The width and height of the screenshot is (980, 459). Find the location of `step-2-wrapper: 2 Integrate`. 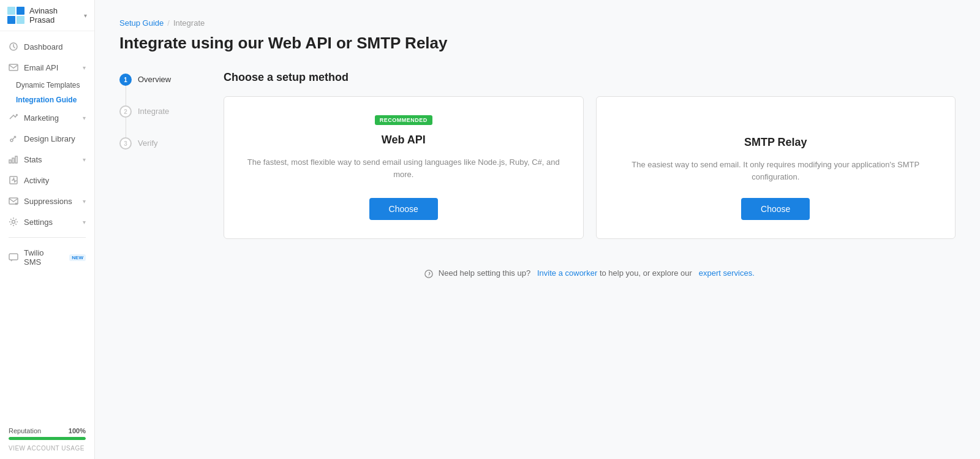

step-2-wrapper: 2 Integrate is located at coordinates (159, 121).